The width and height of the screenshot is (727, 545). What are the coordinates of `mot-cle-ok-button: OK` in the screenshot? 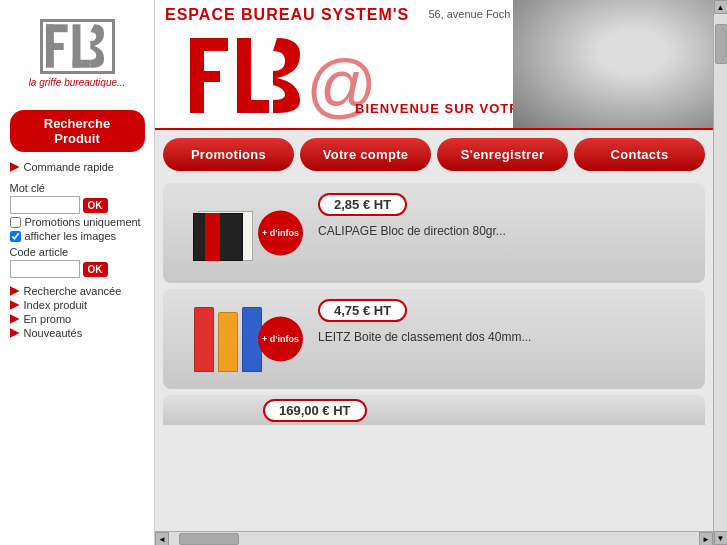 It's located at (96, 206).